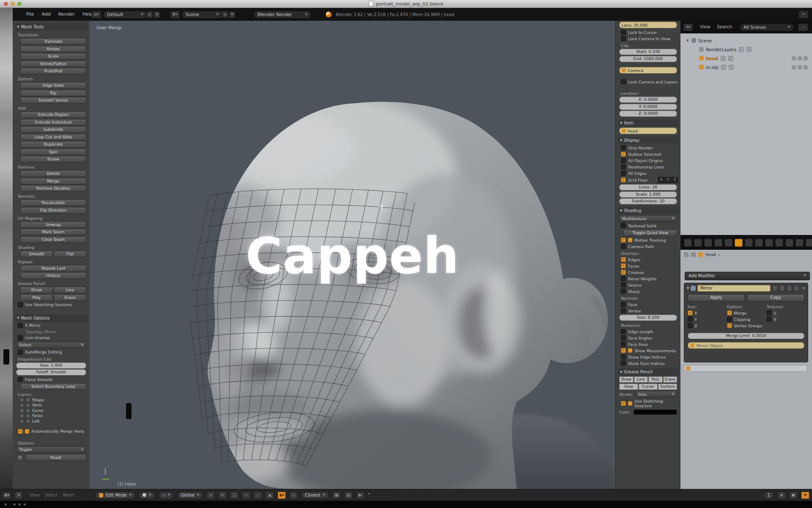 This screenshot has width=812, height=508. Describe the element at coordinates (706, 326) in the screenshot. I see `modifier-option-z: Z` at that location.